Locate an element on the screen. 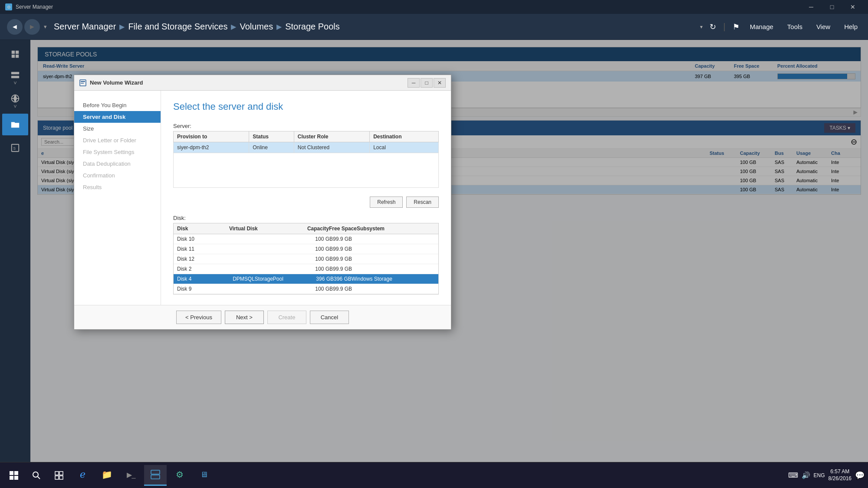 Image resolution: width=868 pixels, height=488 pixels. disk-table-container: Disk Virtual Disk Capacity Free Space Su… is located at coordinates (306, 259).